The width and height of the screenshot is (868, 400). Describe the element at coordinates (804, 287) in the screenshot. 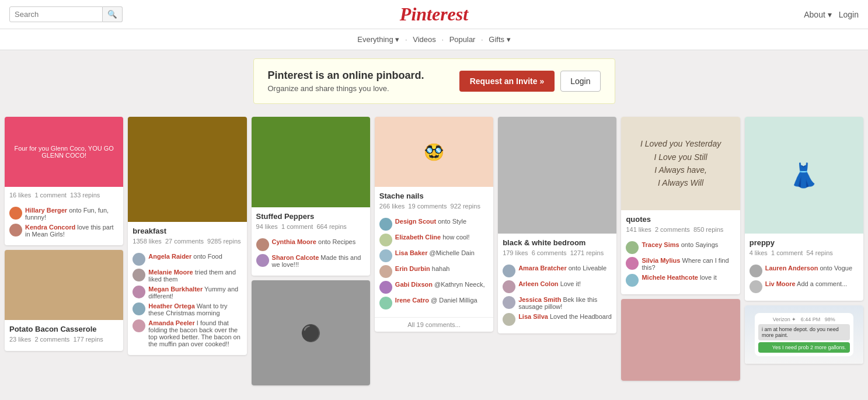

I see `comment-item: Liv Moore Add a comment...` at that location.